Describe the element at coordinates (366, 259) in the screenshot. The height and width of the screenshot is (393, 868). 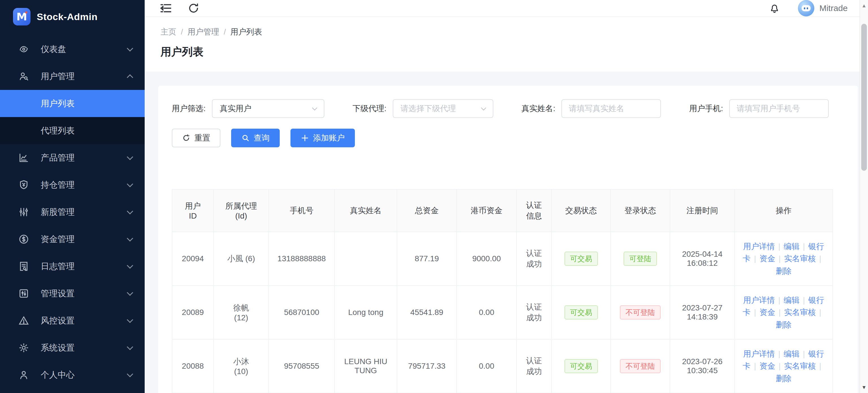
I see `cell-real-name` at that location.